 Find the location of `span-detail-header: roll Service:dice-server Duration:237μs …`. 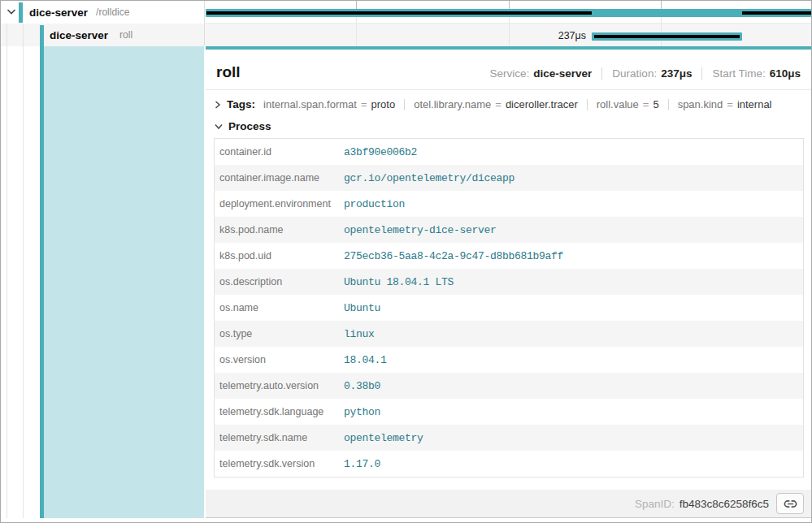

span-detail-header: roll Service:dice-server Duration:237μs … is located at coordinates (509, 66).